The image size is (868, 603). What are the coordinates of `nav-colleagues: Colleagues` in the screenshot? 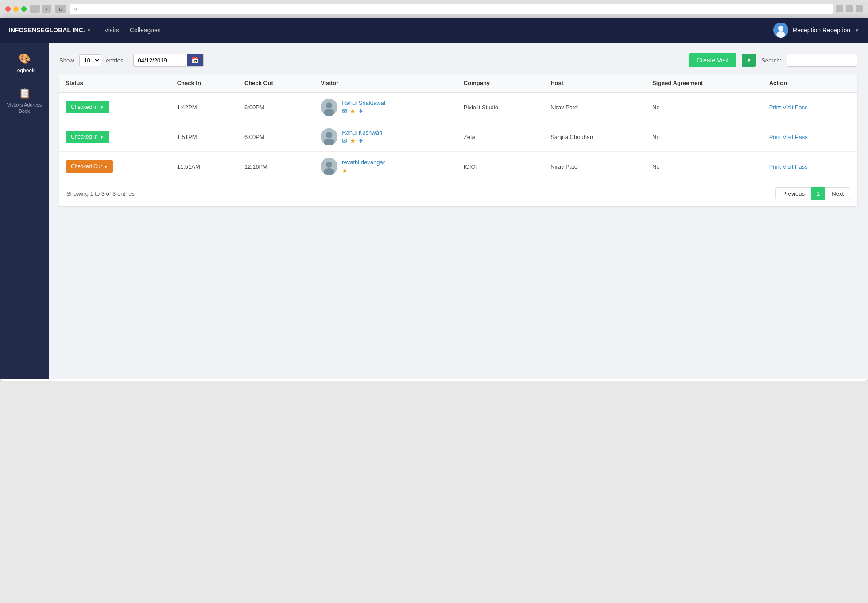 It's located at (145, 30).